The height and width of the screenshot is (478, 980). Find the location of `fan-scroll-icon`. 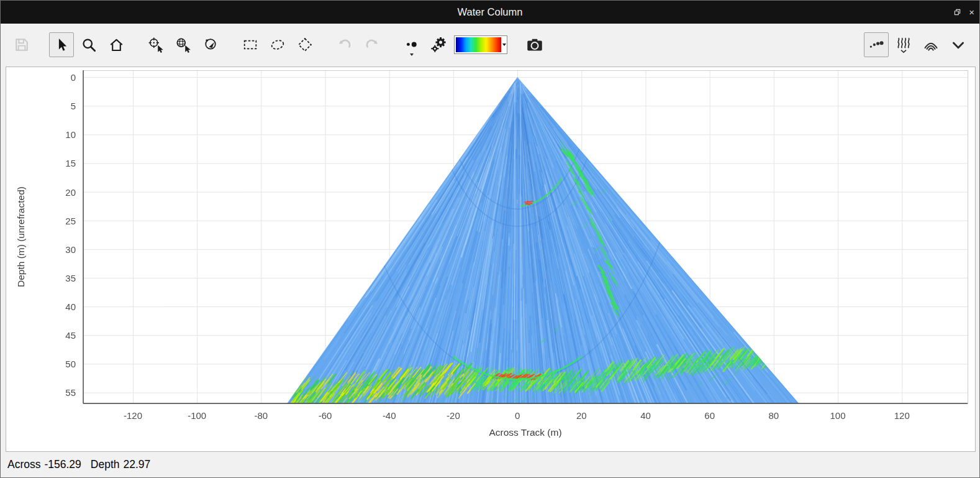

fan-scroll-icon is located at coordinates (904, 45).